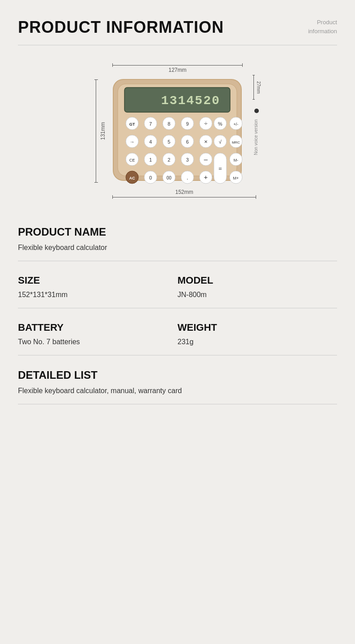  I want to click on dim-left-bottom-tick, so click(96, 182).